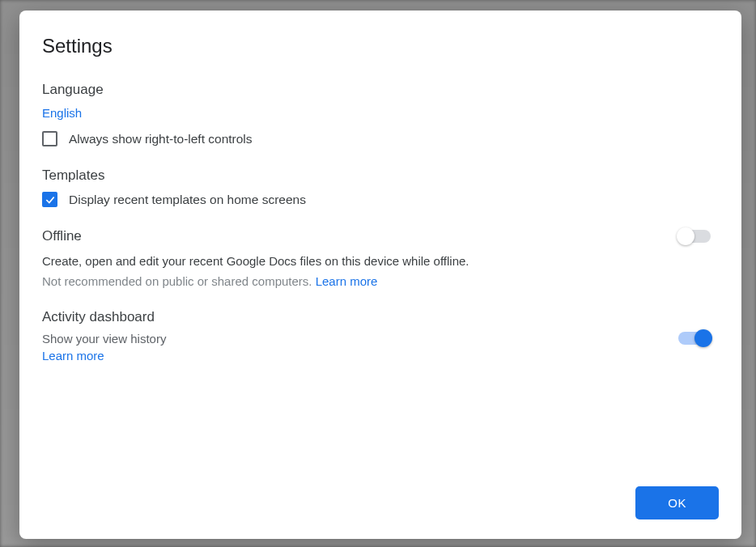 The height and width of the screenshot is (547, 756). Describe the element at coordinates (380, 199) in the screenshot. I see `templates-checkbox-row: Display recent templates on home screens` at that location.